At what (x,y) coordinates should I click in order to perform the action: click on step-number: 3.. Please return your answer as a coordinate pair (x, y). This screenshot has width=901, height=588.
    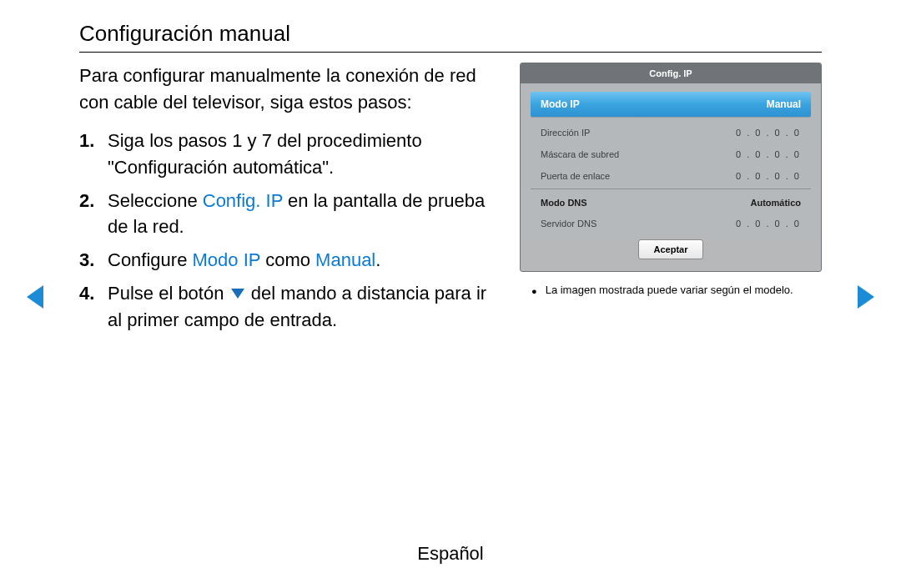
    Looking at the image, I should click on (93, 260).